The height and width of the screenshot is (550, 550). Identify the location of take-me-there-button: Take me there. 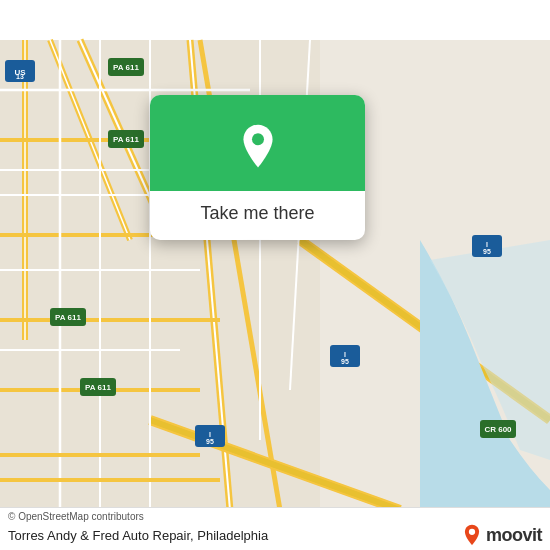
(257, 214).